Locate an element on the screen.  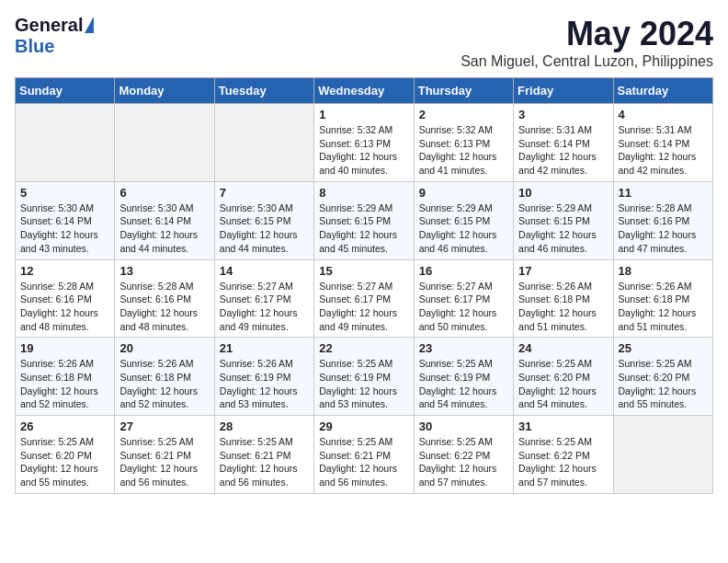
calendar-header-monday: Monday is located at coordinates (165, 91).